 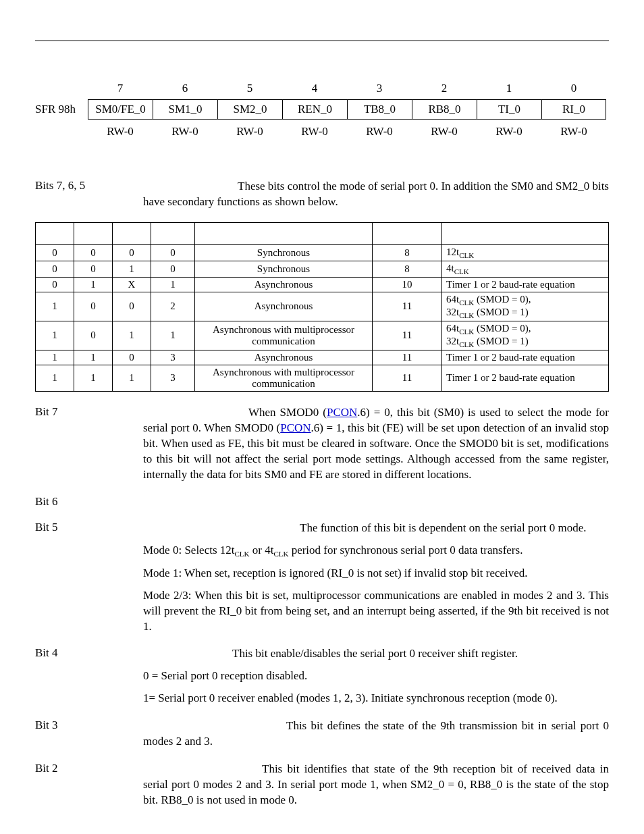 I want to click on sfr-header-row: 76543210, so click(x=322, y=89).